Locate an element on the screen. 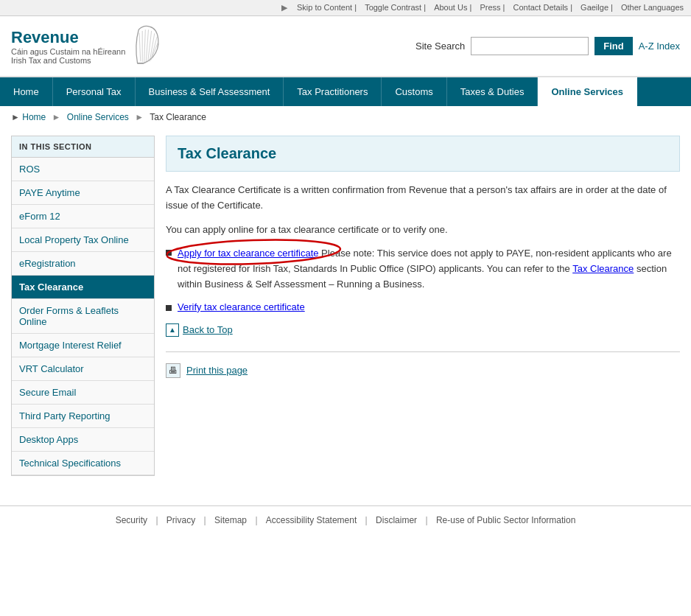 The image size is (691, 616). logo-subtitle-english: Irish Tax and Customs is located at coordinates (68, 60).